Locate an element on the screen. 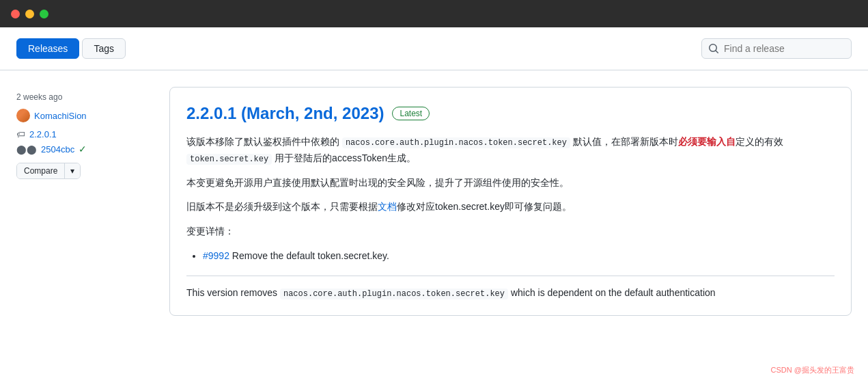 The width and height of the screenshot is (868, 389). avatar is located at coordinates (23, 116).